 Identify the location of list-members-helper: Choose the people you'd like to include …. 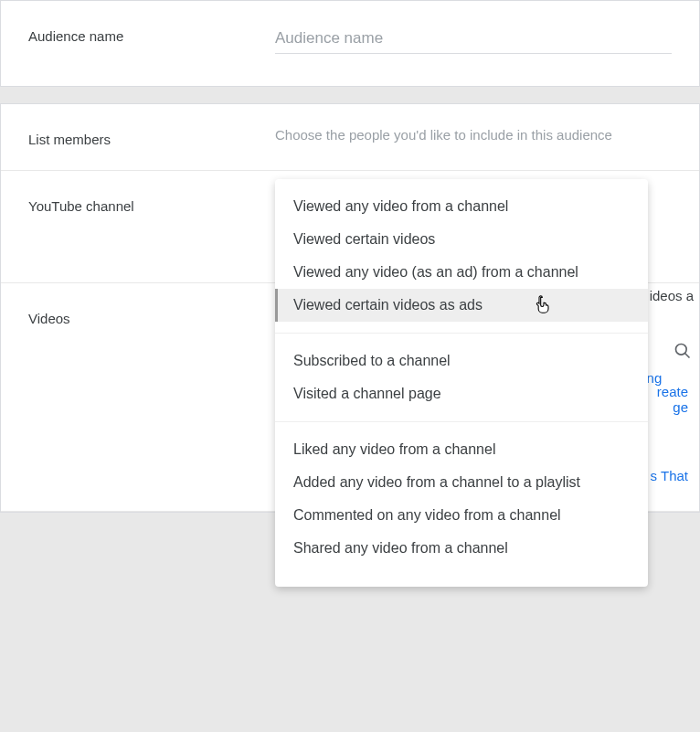
(444, 135).